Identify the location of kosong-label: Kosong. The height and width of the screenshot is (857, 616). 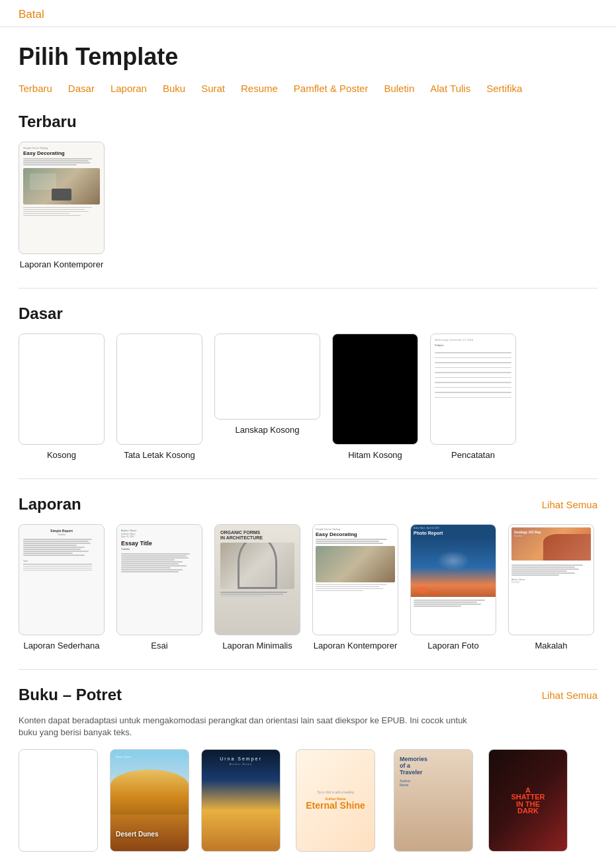
(62, 455).